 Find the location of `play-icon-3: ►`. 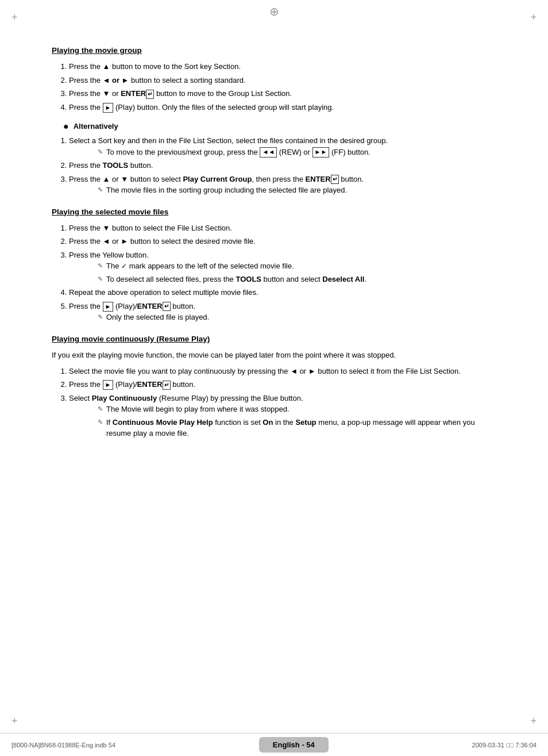

play-icon-3: ► is located at coordinates (108, 385).